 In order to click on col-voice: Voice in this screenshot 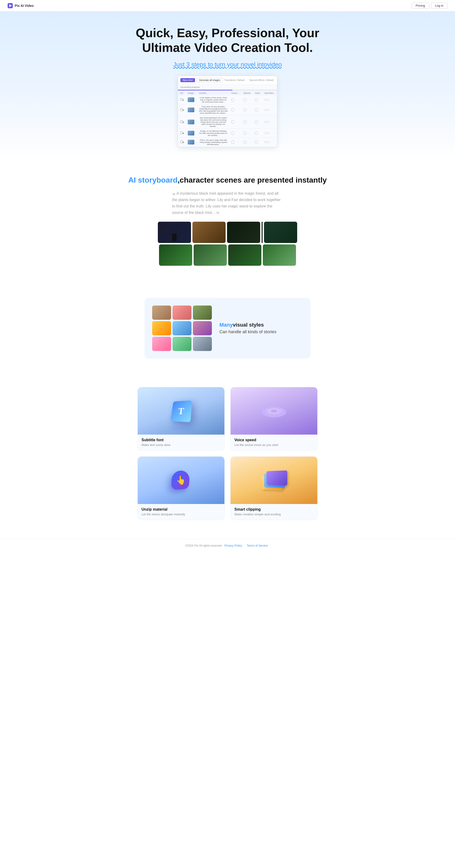, I will do `click(258, 93)`.